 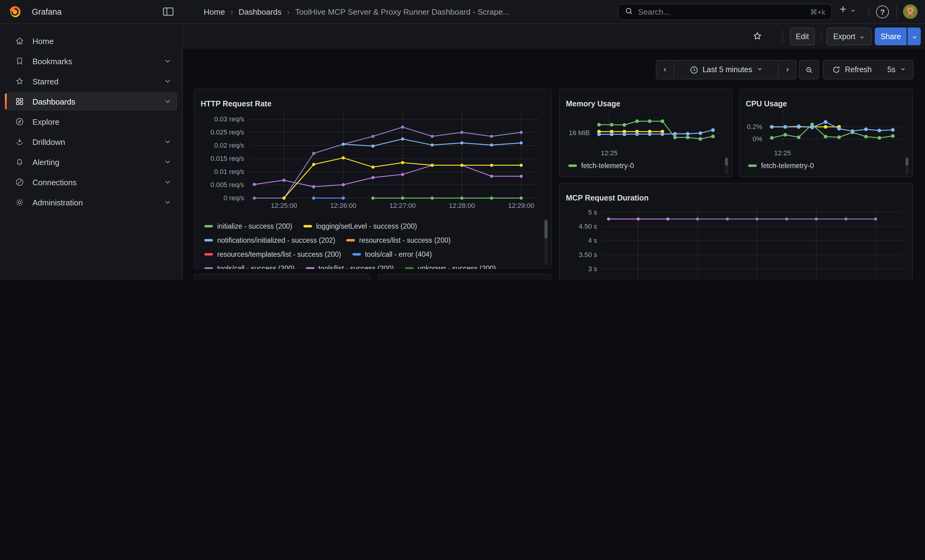 I want to click on legend-item: resources/templates/list - success (200), so click(x=273, y=254).